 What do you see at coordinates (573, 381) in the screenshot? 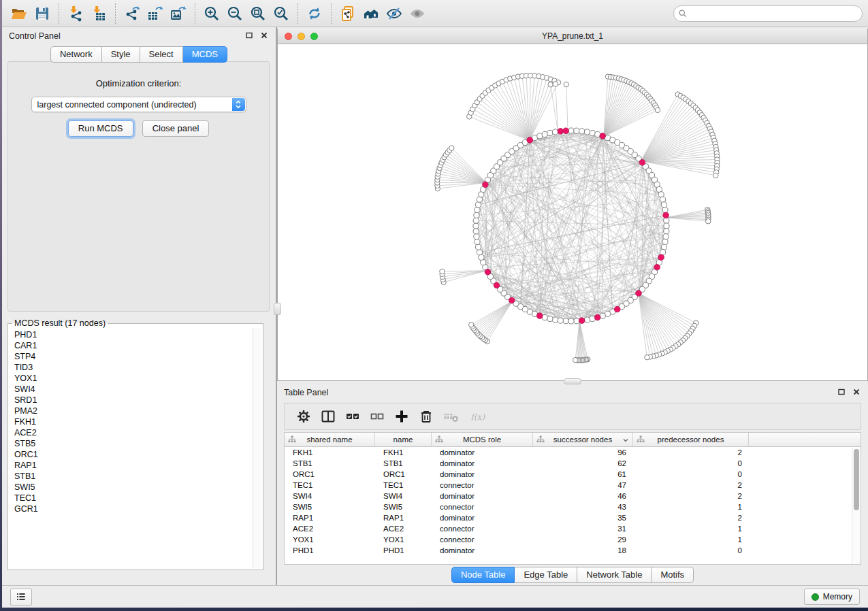
I see `horizontal-splitter-handle` at bounding box center [573, 381].